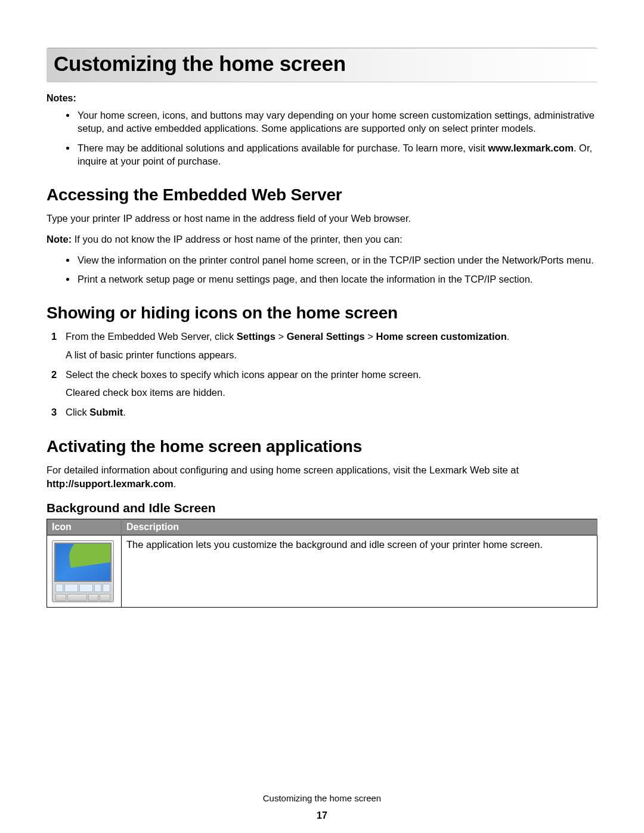 This screenshot has width=644, height=833. I want to click on step-note: A list of basic printer functions appear…, so click(332, 355).